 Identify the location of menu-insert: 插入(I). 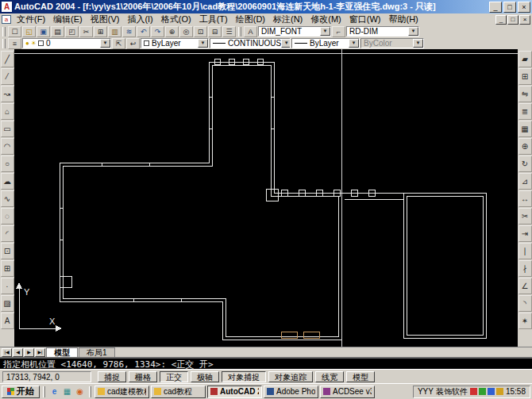
(140, 19).